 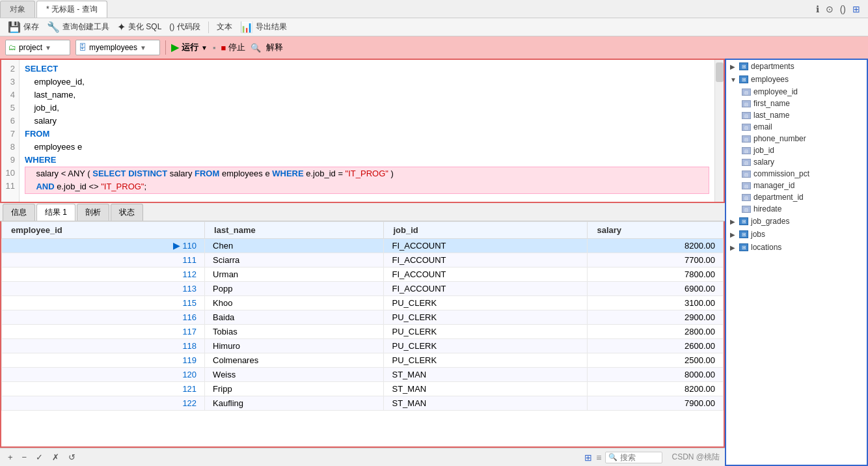 I want to click on tree-item-employees: ▼ ⊞ employees, so click(x=796, y=79).